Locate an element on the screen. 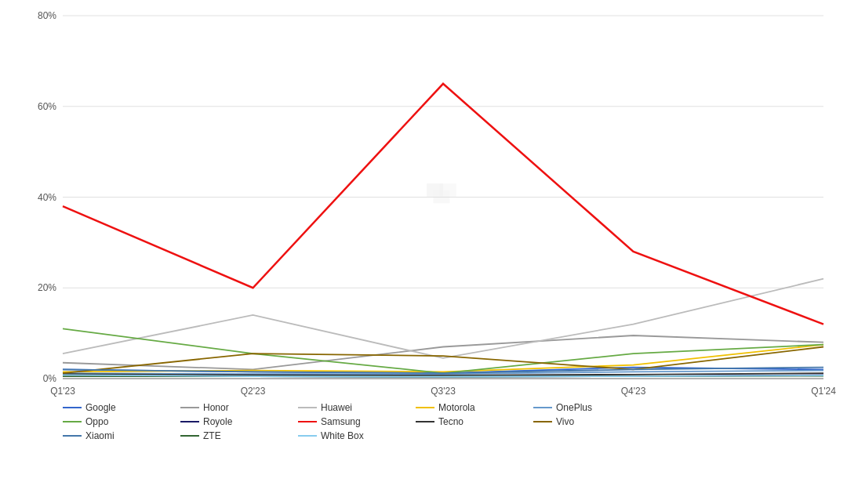 The height and width of the screenshot is (504, 847). legend-item: Google is located at coordinates (110, 408).